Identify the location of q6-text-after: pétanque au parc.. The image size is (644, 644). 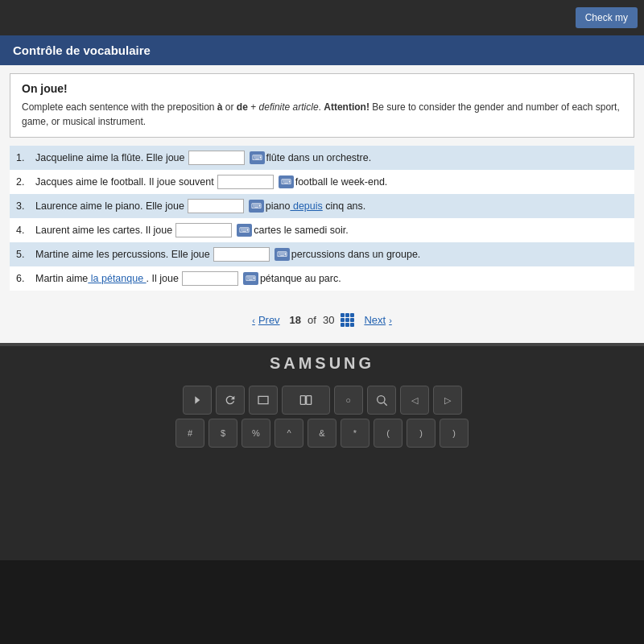
(301, 279).